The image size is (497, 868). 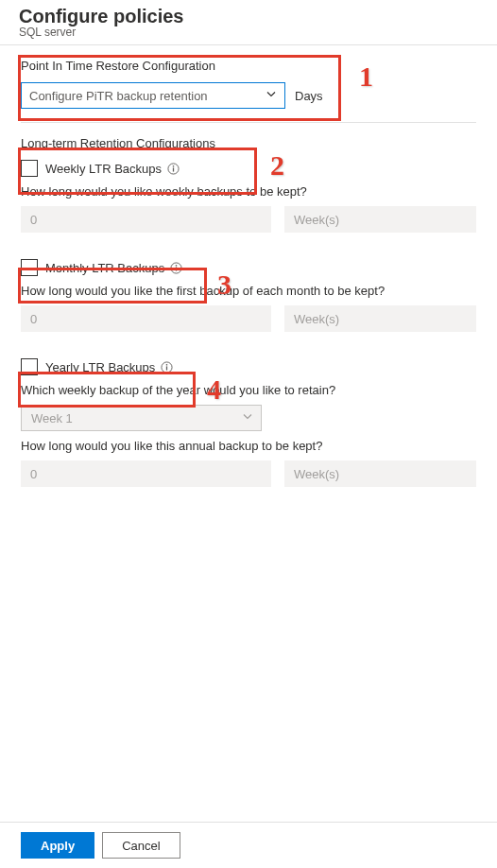 What do you see at coordinates (58, 845) in the screenshot?
I see `apply-button: Apply` at bounding box center [58, 845].